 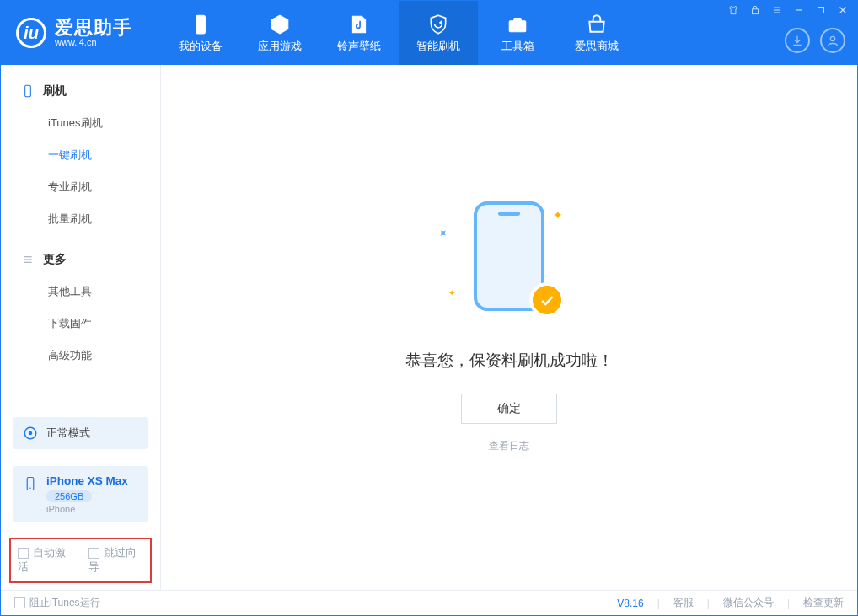 What do you see at coordinates (597, 24) in the screenshot?
I see `store-icon` at bounding box center [597, 24].